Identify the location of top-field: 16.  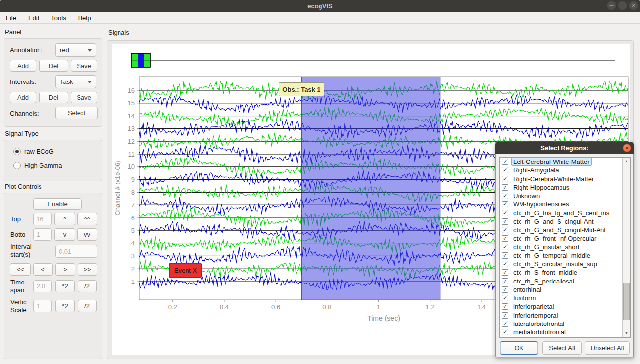
(42, 219).